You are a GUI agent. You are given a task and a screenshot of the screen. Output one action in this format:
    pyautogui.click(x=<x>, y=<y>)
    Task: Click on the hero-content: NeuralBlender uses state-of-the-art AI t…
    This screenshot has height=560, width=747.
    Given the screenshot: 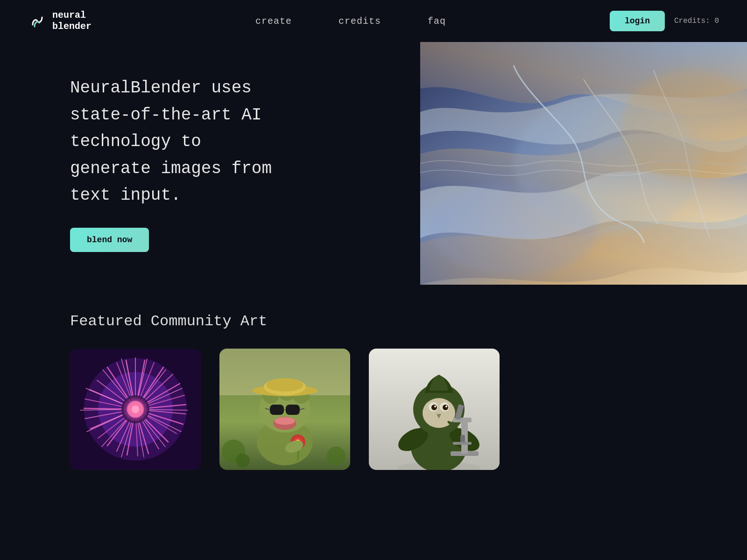 What is the action you would take?
    pyautogui.click(x=140, y=163)
    